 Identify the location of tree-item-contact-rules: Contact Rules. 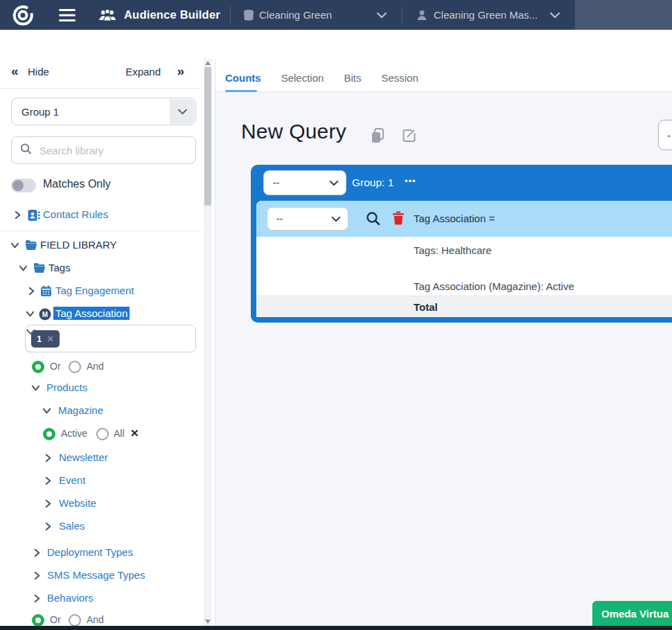
(100, 215).